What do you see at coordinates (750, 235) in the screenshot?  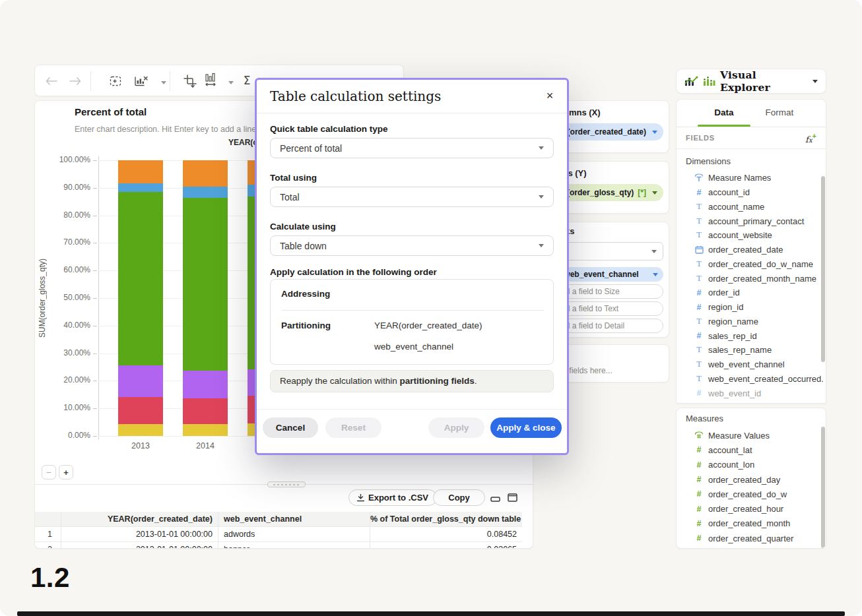 I see `field-item-account-website: Taccount_website` at bounding box center [750, 235].